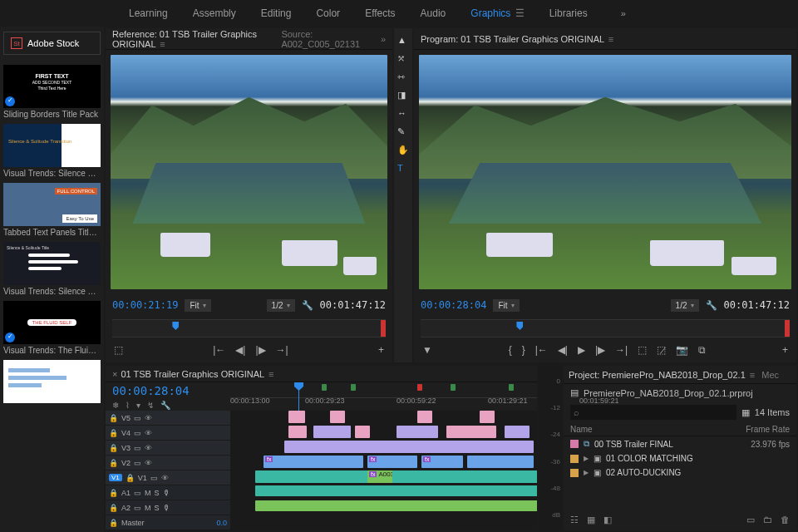 This screenshot has height=532, width=798. I want to click on item-count: 14 Items, so click(772, 412).